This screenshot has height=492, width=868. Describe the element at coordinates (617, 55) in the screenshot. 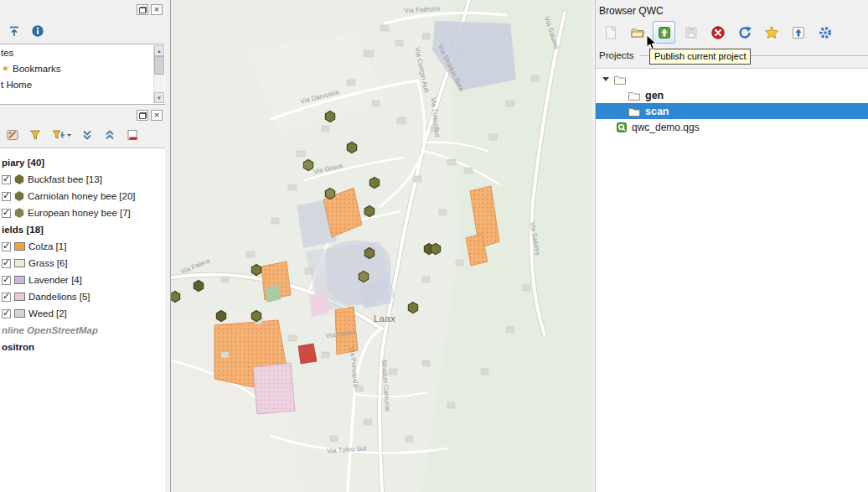

I see `projects-label: Projects` at that location.